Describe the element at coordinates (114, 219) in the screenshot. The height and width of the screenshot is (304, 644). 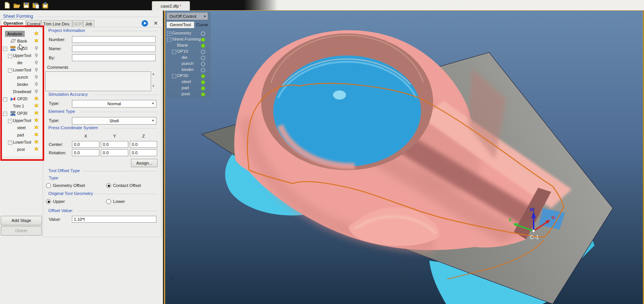
I see `offset-value-field` at that location.